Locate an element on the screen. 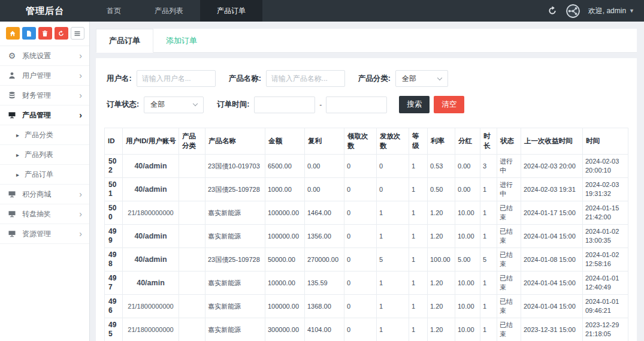 This screenshot has width=644, height=341. cell-compound: 135.59 is located at coordinates (325, 283).